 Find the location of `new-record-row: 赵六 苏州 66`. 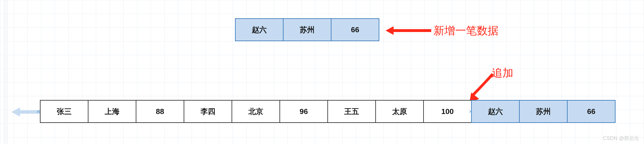

new-record-row: 赵六 苏州 66 is located at coordinates (307, 30).